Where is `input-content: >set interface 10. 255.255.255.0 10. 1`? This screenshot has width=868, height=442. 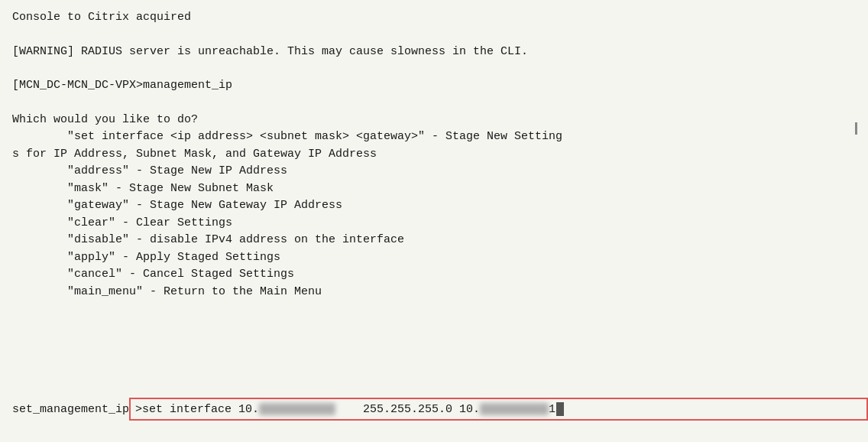
input-content: >set interface 10. 255.255.255.0 10. 1 is located at coordinates (498, 409).